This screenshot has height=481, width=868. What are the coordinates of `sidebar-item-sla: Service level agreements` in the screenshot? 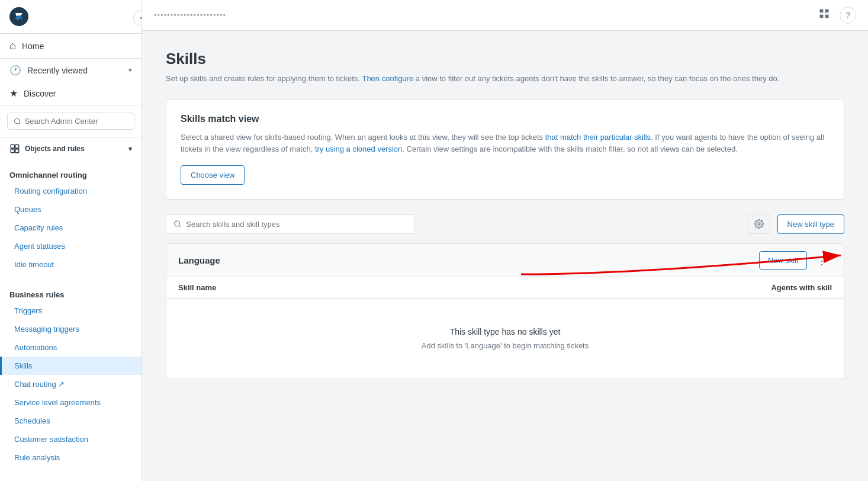 It's located at (71, 403).